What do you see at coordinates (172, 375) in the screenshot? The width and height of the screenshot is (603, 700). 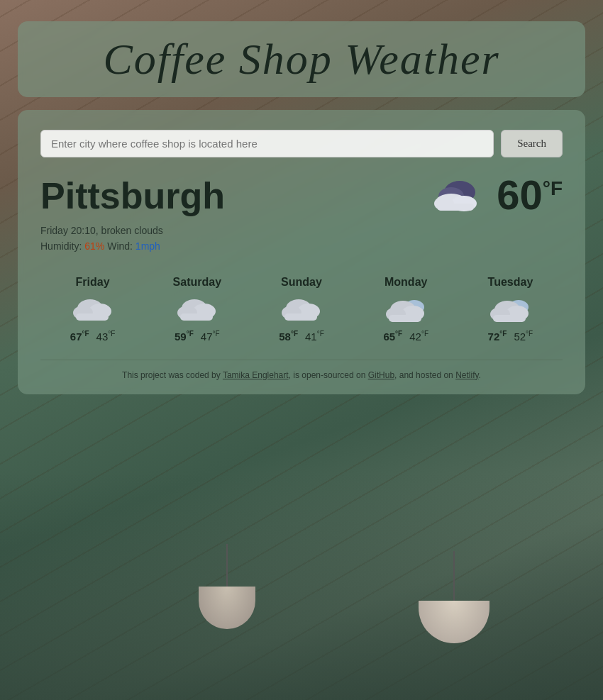 I see `footer-text-before: This project was coded by` at bounding box center [172, 375].